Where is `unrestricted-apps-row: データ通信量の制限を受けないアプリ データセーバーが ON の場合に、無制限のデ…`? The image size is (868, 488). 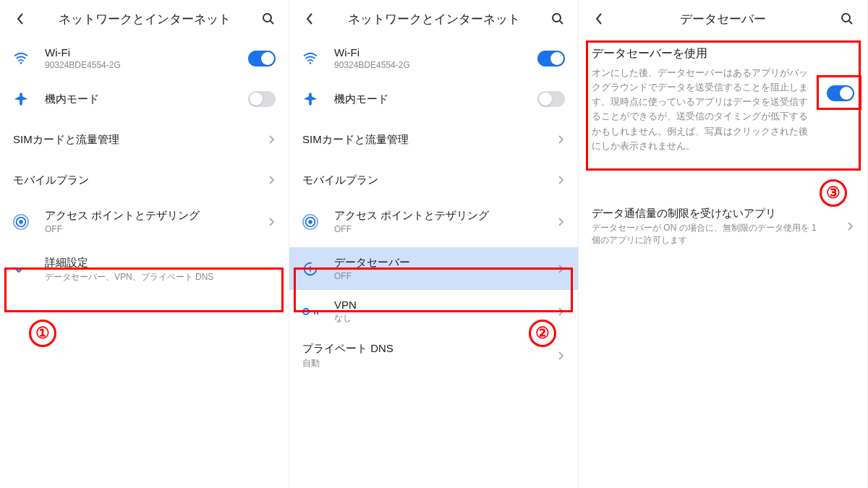
unrestricted-apps-row: データ通信量の制限を受けないアプリ データセーバーが ON の場合に、無制限のデ… is located at coordinates (723, 227).